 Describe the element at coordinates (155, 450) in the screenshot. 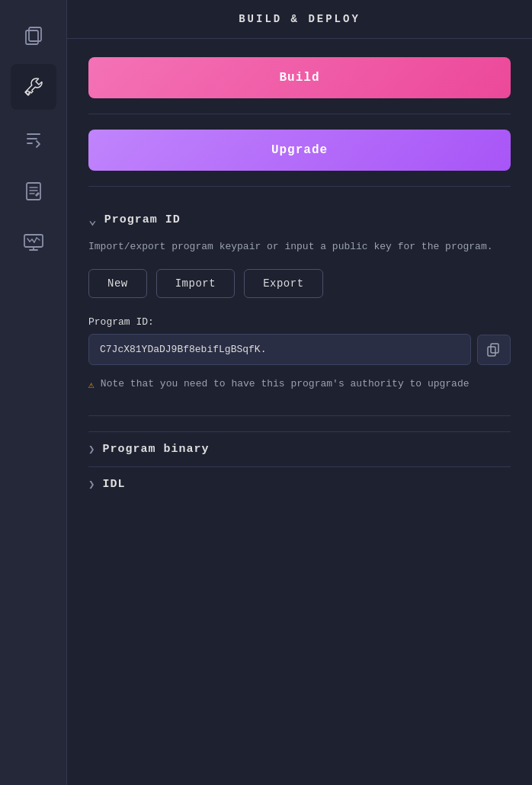

I see `program-binary-title: Program binary` at that location.